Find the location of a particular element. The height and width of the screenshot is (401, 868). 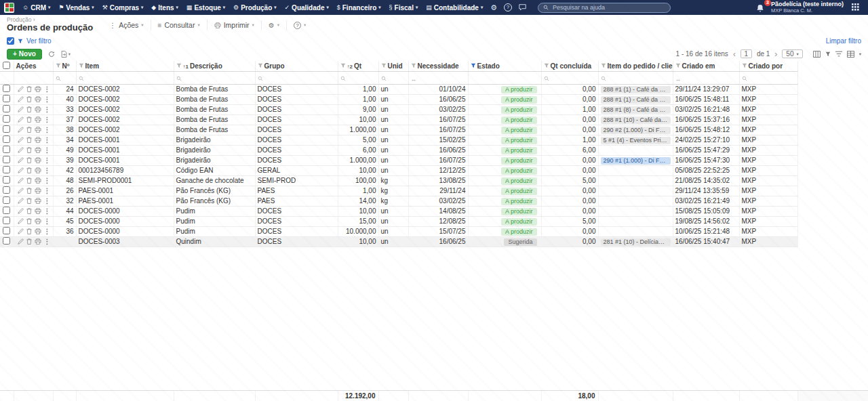

col-header-numero: Nº is located at coordinates (64, 66).